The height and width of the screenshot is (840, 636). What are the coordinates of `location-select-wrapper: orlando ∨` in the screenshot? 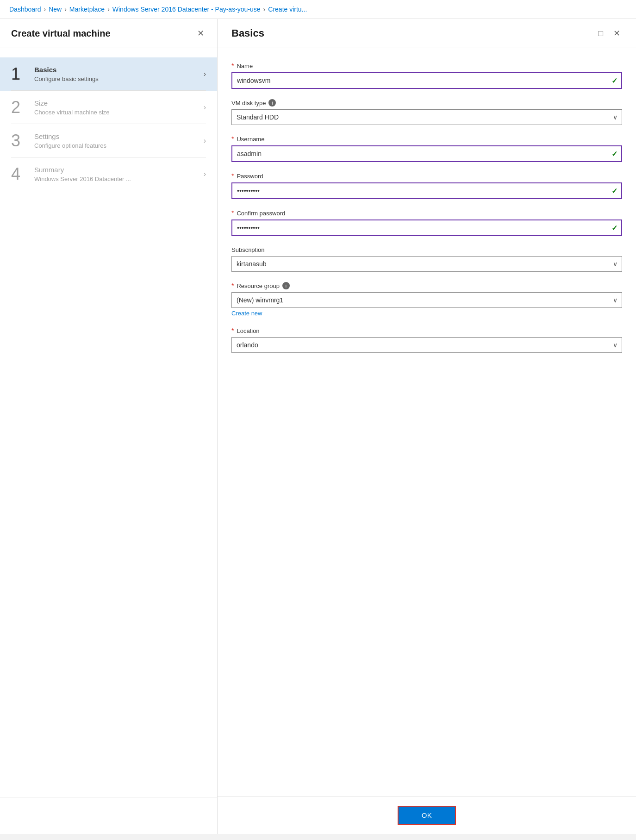 It's located at (427, 345).